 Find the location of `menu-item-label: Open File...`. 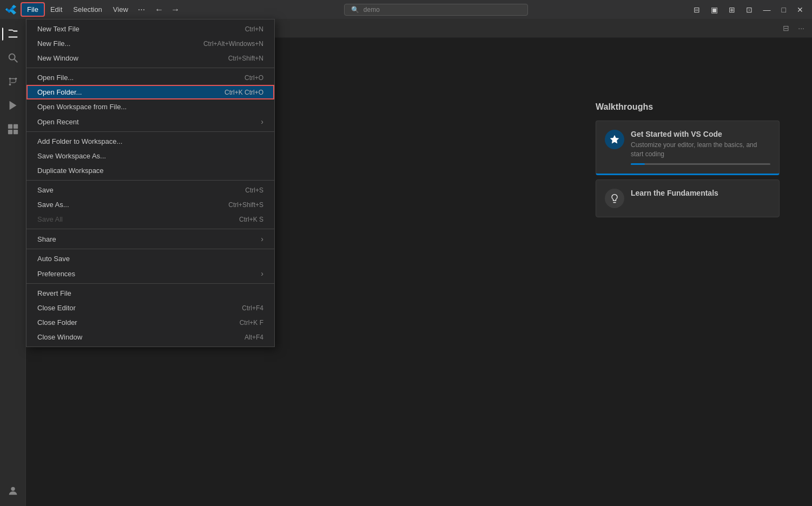

menu-item-label: Open File... is located at coordinates (55, 78).